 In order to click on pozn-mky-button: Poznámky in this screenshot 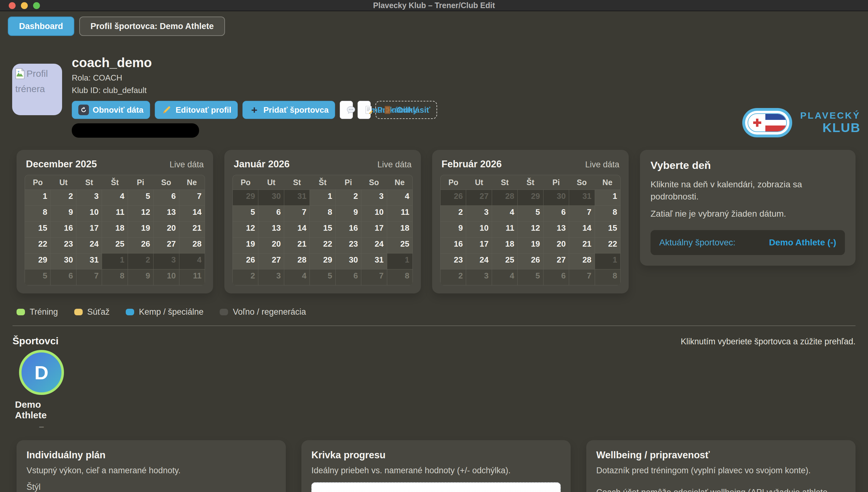, I will do `click(364, 110)`.